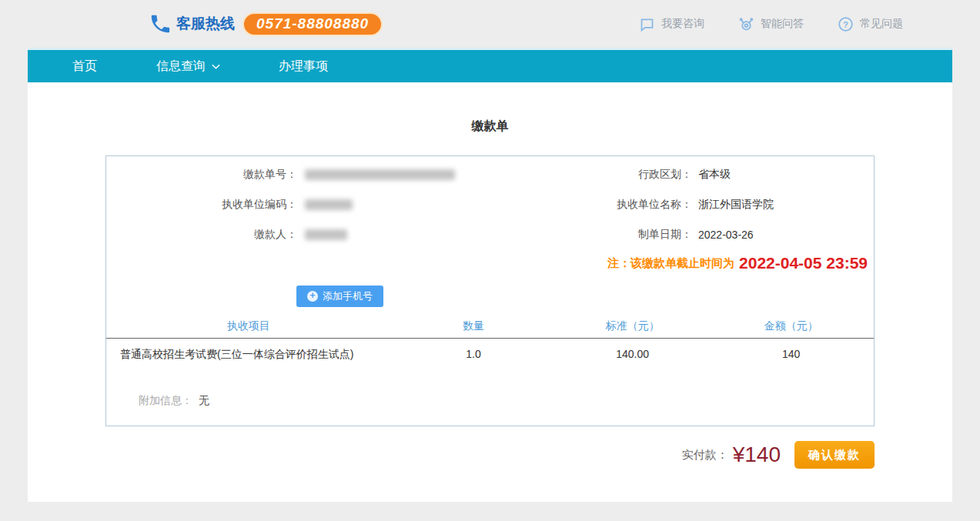 Image resolution: width=980 pixels, height=521 pixels. I want to click on field-region-value: 省本级, so click(711, 175).